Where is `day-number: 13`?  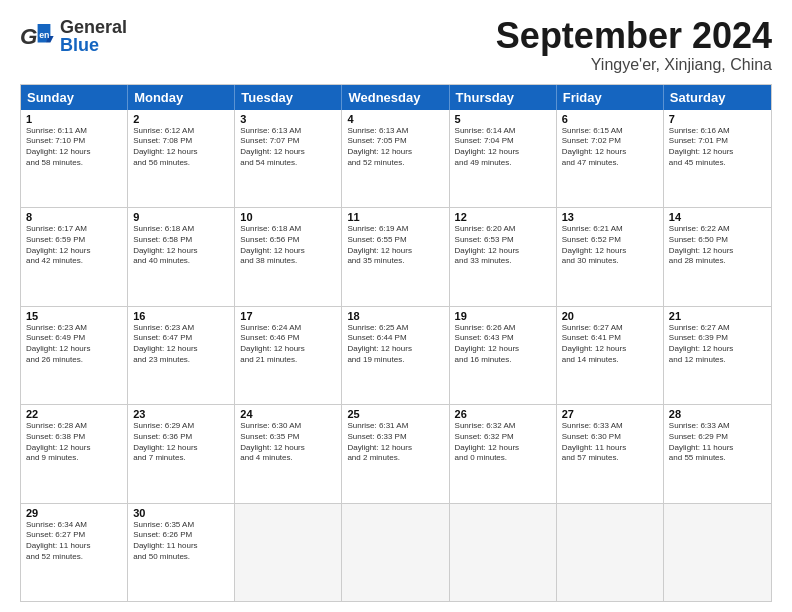 day-number: 13 is located at coordinates (610, 217).